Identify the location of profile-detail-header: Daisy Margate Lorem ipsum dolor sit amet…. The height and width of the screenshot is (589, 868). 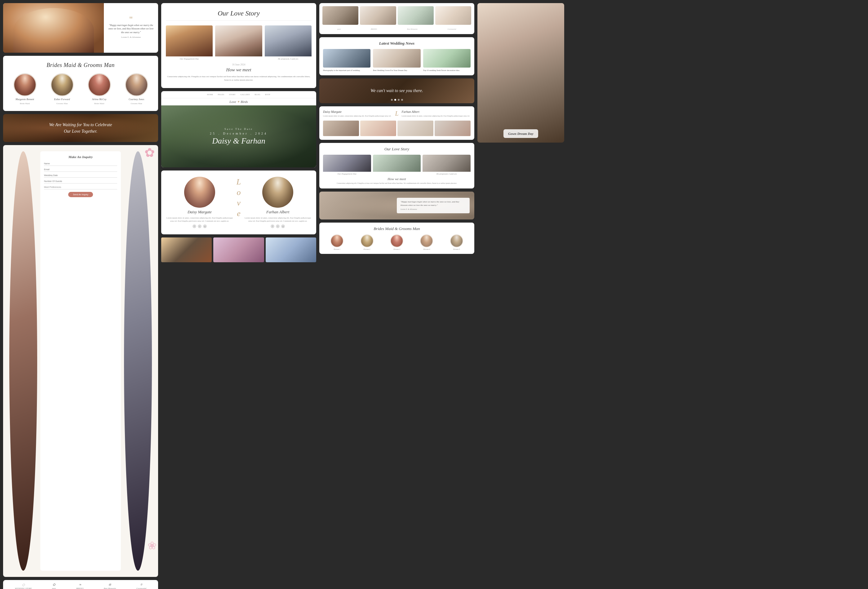
(397, 114).